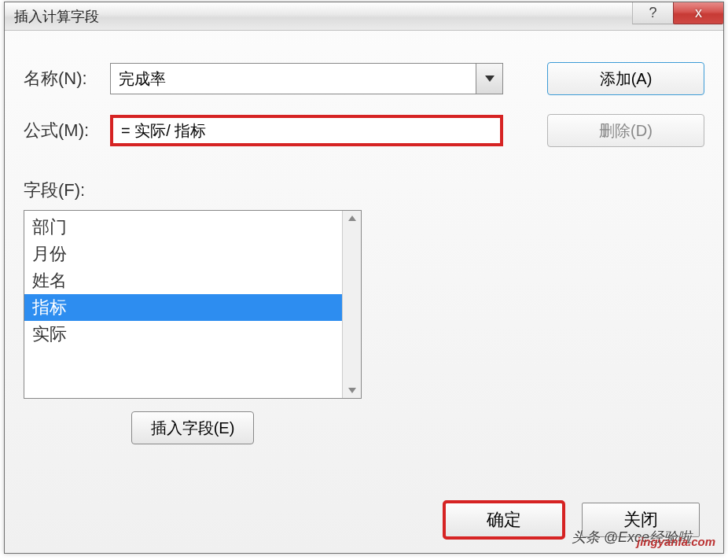  I want to click on delete-button: 删除(D), so click(626, 131).